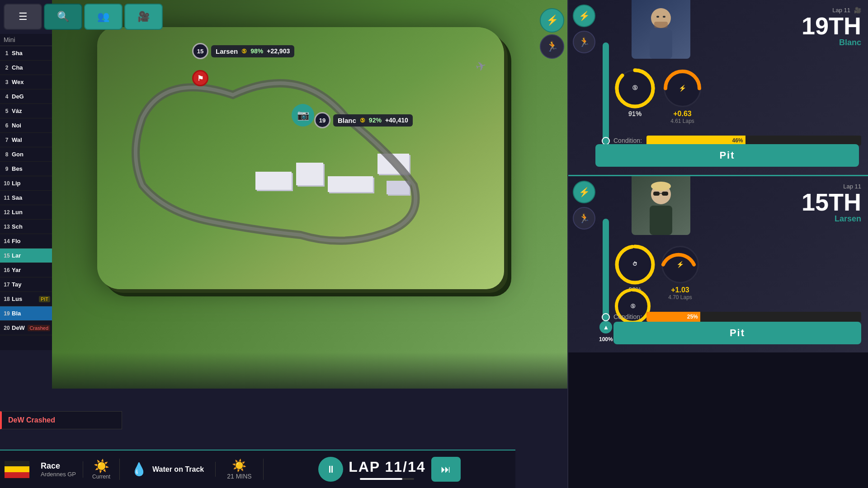  Describe the element at coordinates (303, 115) in the screenshot. I see `camera-overlay: 📷` at that location.